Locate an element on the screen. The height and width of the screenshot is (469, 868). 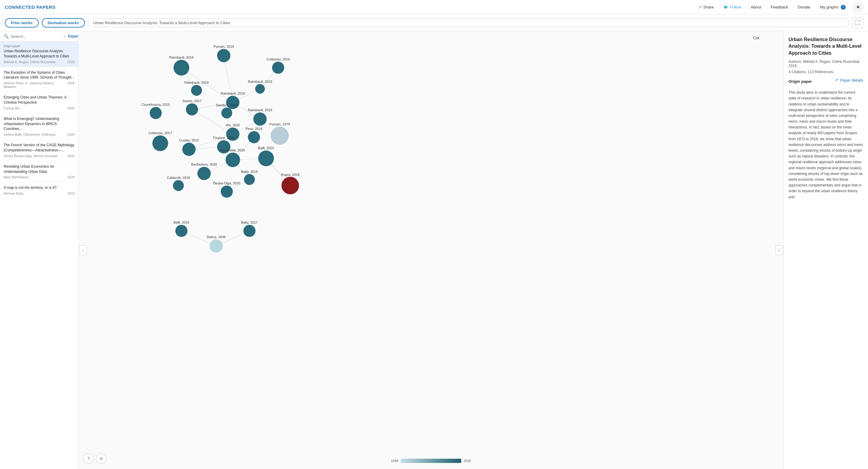
paper-details-link: Paper details is located at coordinates (852, 80).